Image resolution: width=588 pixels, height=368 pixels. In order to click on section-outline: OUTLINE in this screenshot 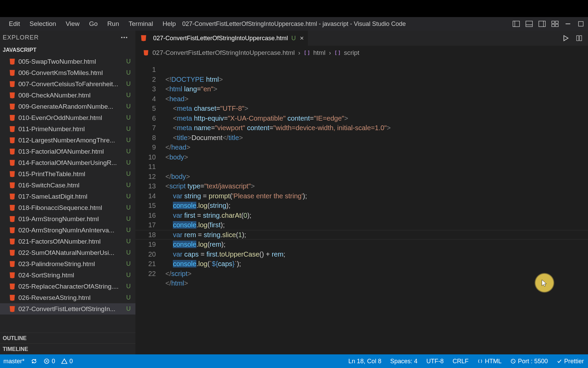, I will do `click(68, 338)`.